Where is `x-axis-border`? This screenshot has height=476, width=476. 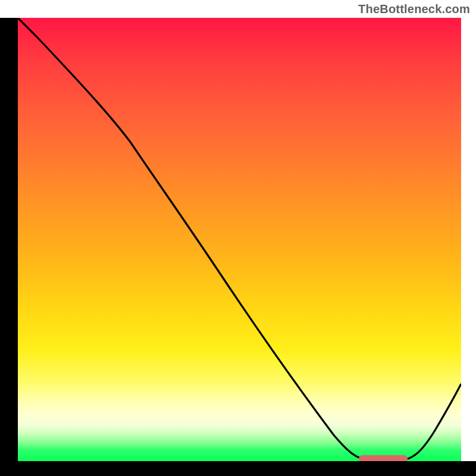
x-axis-border is located at coordinates (238, 469).